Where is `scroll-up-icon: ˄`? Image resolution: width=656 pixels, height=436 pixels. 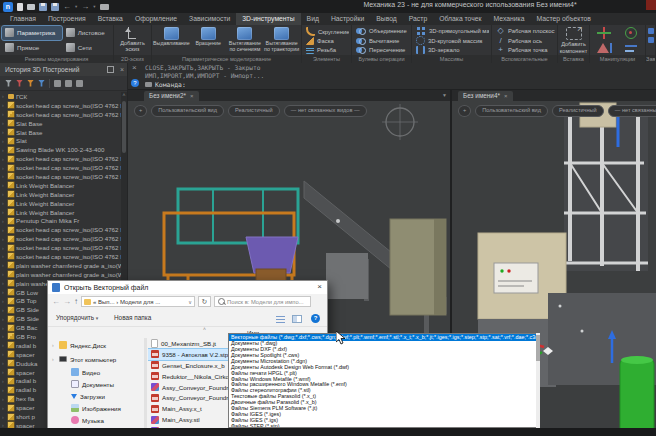 scroll-up-icon: ˄ is located at coordinates (124, 96).